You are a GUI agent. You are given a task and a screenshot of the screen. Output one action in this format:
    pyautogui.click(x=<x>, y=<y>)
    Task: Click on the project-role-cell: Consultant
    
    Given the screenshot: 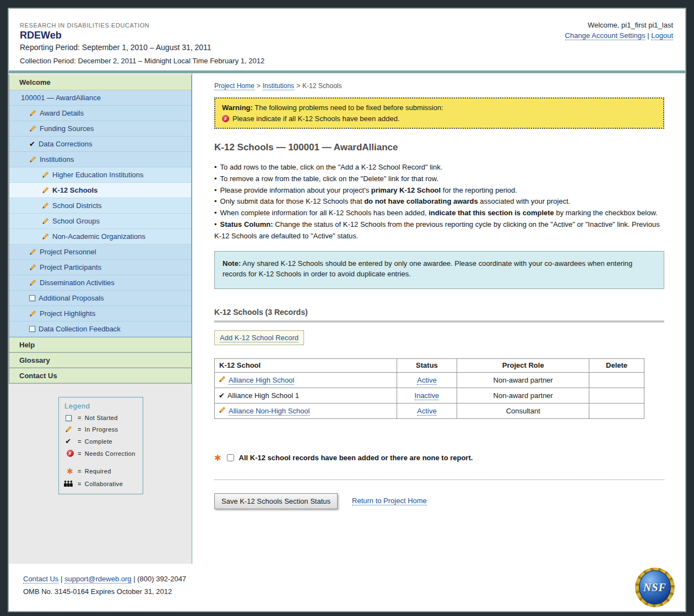 What is the action you would take?
    pyautogui.click(x=523, y=411)
    